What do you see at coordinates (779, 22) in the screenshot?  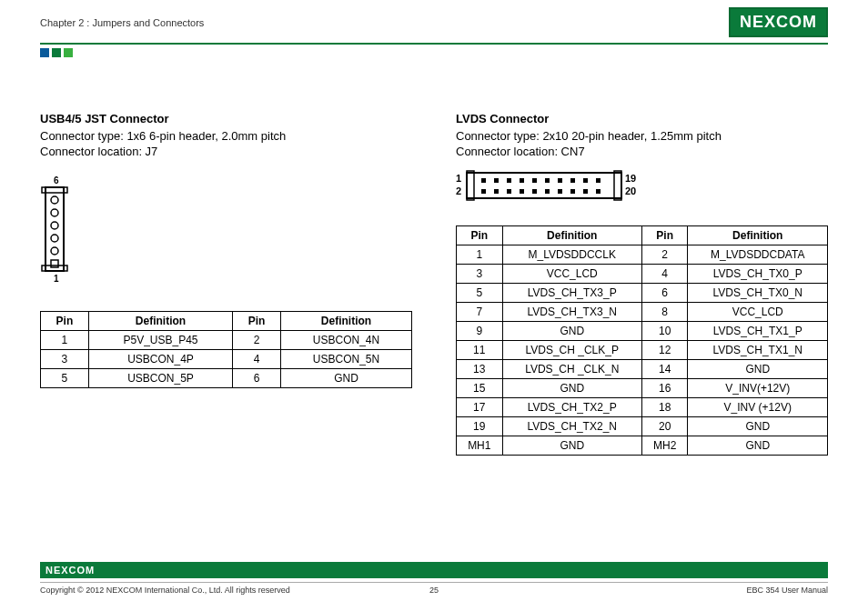 I see `logo-top: NEXCOM` at bounding box center [779, 22].